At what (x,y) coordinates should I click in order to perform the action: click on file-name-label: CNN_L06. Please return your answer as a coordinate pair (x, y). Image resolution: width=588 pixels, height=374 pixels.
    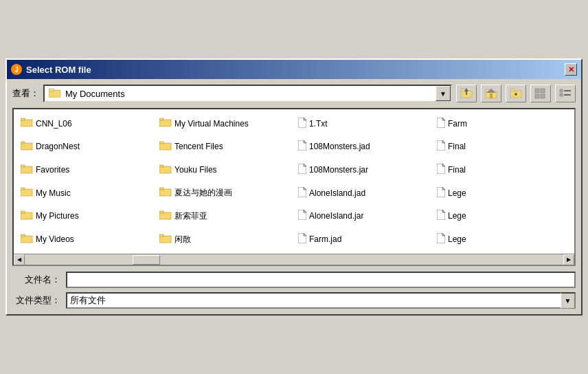
    Looking at the image, I should click on (54, 124).